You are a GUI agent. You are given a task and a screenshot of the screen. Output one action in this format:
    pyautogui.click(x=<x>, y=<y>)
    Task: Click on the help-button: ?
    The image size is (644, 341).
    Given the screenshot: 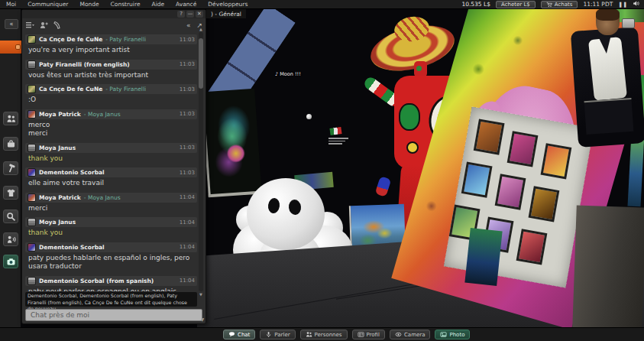 What is the action you would take?
    pyautogui.click(x=181, y=14)
    